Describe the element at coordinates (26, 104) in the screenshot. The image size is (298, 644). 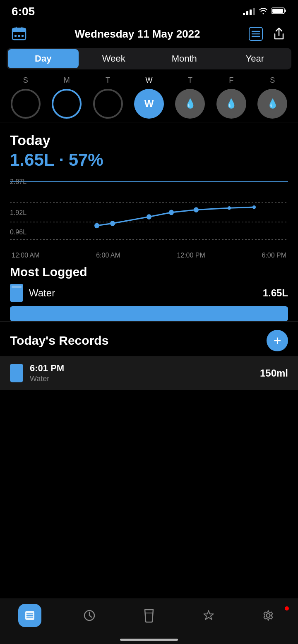
I see `sunday-ring` at that location.